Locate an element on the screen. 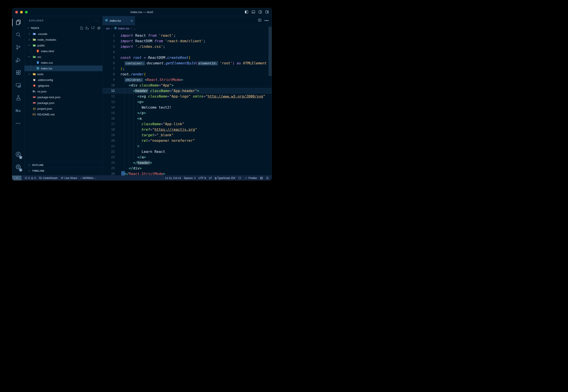 The width and height of the screenshot is (568, 392). code-line-25: 25 </div> is located at coordinates (187, 168).